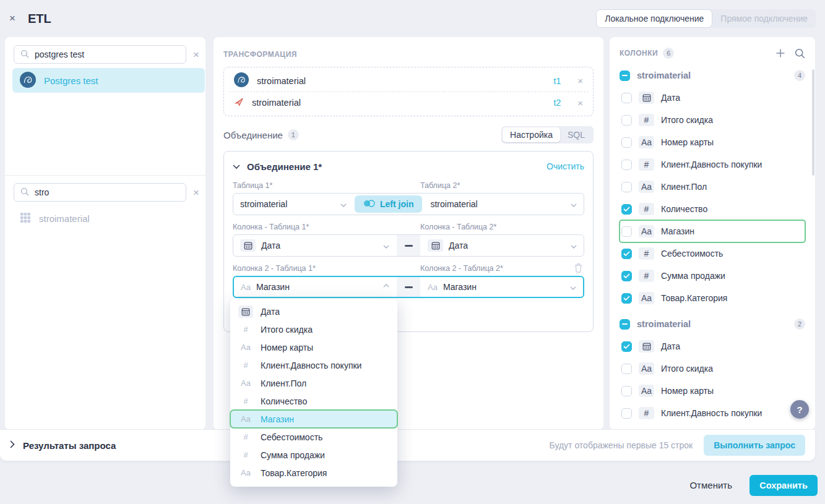 The height and width of the screenshot is (504, 825). Describe the element at coordinates (412, 19) in the screenshot. I see `header: × ETL Локальное подключение Прямое подкл…` at that location.